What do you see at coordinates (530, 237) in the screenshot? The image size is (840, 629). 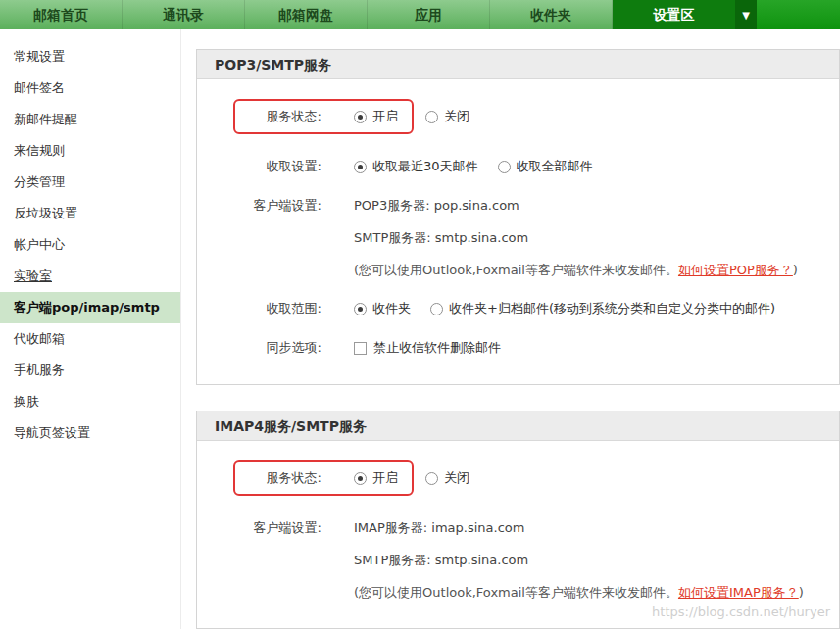 I see `pop-client-settings-row: 客户端设置: POP3服务器: pop.sina.com SMTP服务器: sm…` at bounding box center [530, 237].